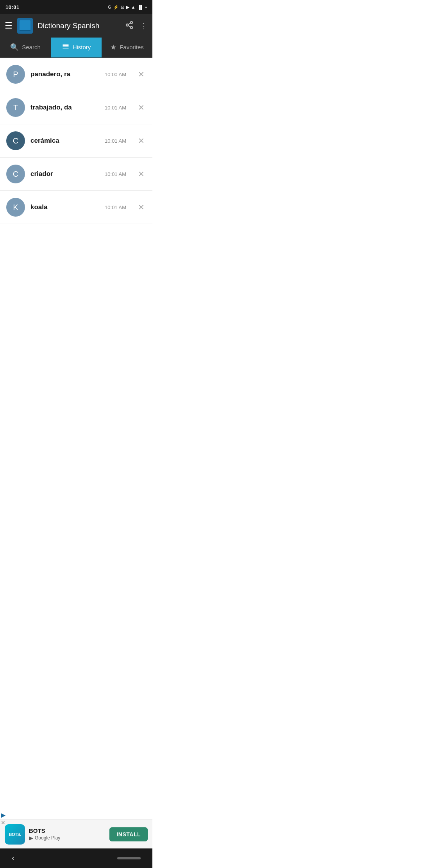  I want to click on list-item: C cerámica 10:01 AM ✕, so click(76, 141).